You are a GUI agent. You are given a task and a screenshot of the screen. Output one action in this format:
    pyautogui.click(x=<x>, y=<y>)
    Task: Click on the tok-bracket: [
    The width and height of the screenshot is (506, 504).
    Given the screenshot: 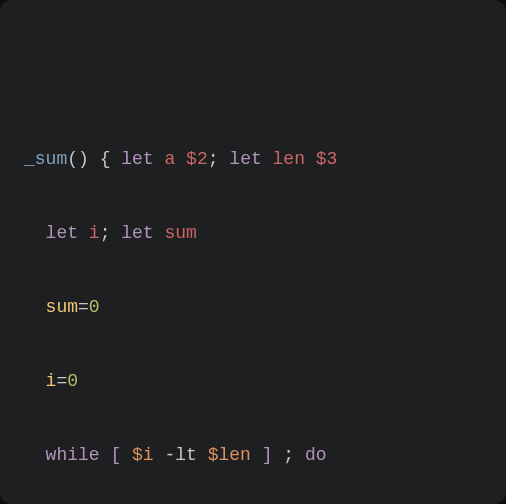 What is the action you would take?
    pyautogui.click(x=116, y=455)
    